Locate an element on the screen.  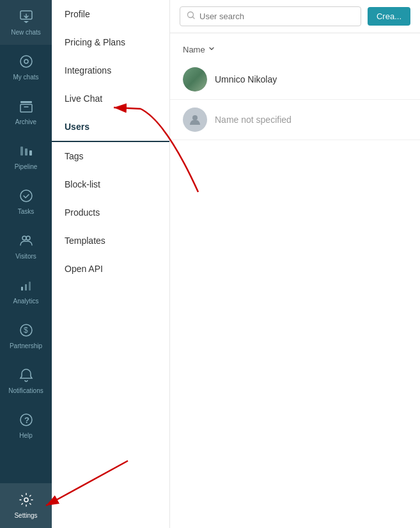
settings-menu-templates: Templates is located at coordinates (111, 241).